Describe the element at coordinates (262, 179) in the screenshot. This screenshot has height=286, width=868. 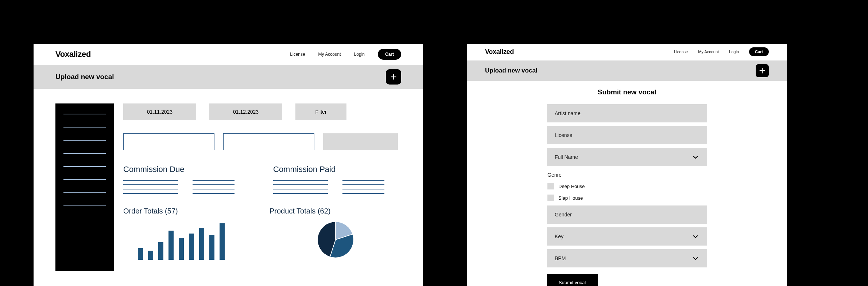
I see `commission-row: Commission Due` at that location.